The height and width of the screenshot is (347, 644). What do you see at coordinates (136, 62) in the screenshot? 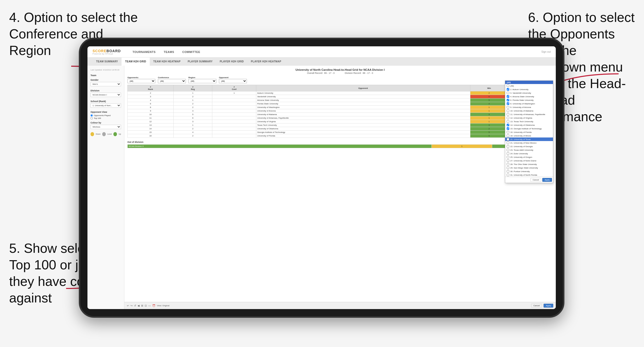
I see `subtab-h2h-grid: TEAM H2H GRID` at bounding box center [136, 62].